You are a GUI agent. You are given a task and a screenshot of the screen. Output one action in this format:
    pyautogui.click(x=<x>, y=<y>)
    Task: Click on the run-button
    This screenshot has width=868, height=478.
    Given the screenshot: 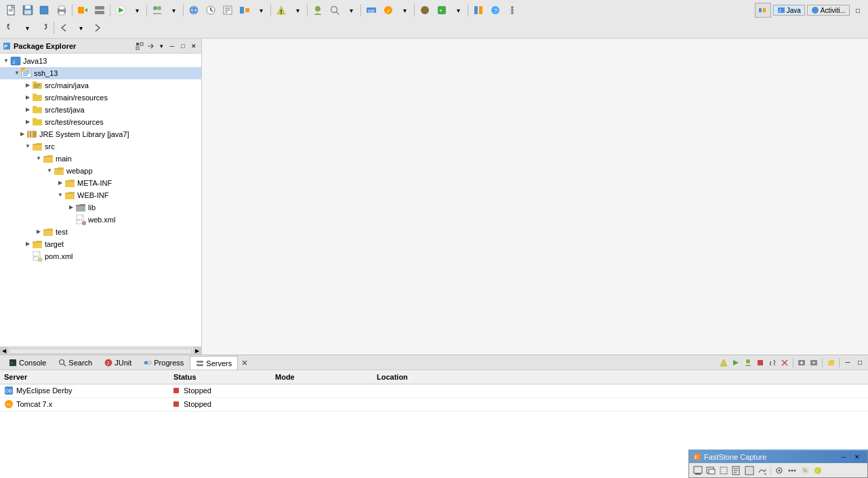 What is the action you would take?
    pyautogui.click(x=121, y=10)
    